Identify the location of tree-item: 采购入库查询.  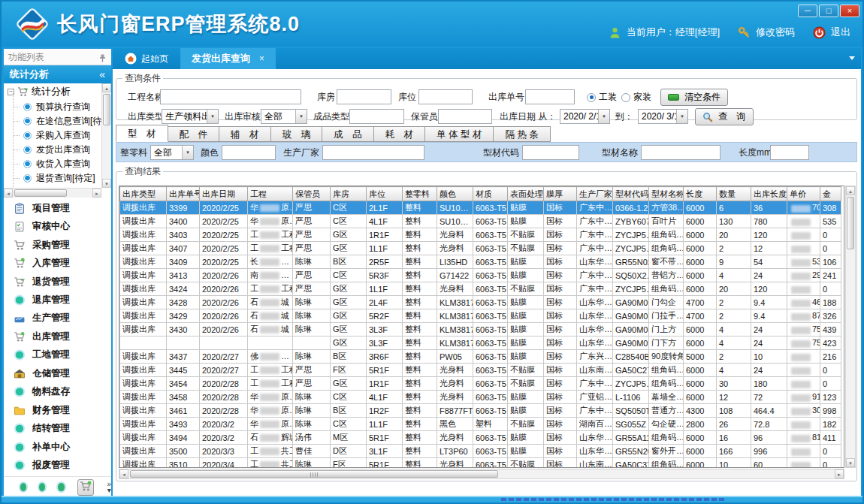
(53, 135).